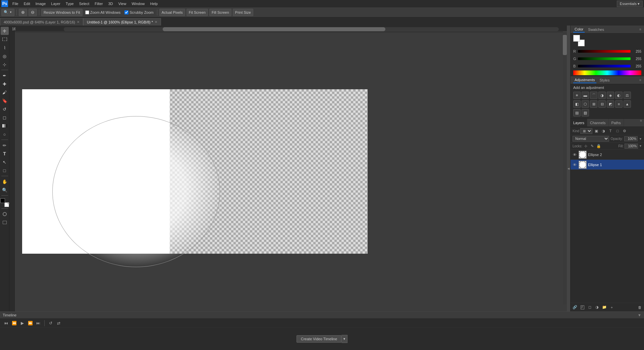 The image size is (644, 350). What do you see at coordinates (5, 134) in the screenshot?
I see `dodge-tool: ○` at bounding box center [5, 134].